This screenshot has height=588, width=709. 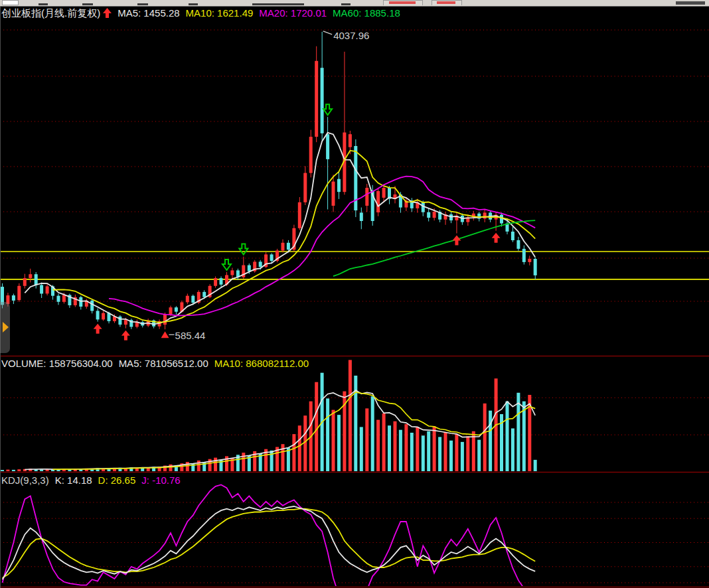 I want to click on ma10-readout: MA10: 1621.49, so click(x=220, y=13).